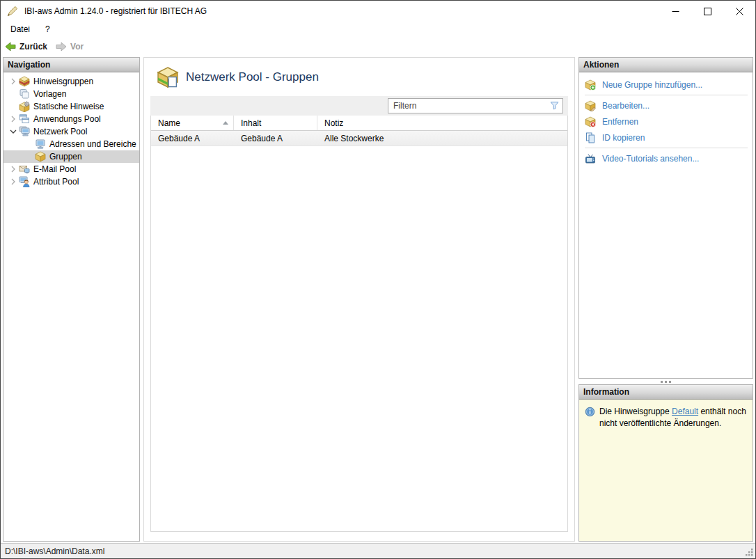 Image resolution: width=756 pixels, height=559 pixels. Describe the element at coordinates (54, 551) in the screenshot. I see `data-file-path: D:\IBI-aws\Admin\Data.xml` at that location.